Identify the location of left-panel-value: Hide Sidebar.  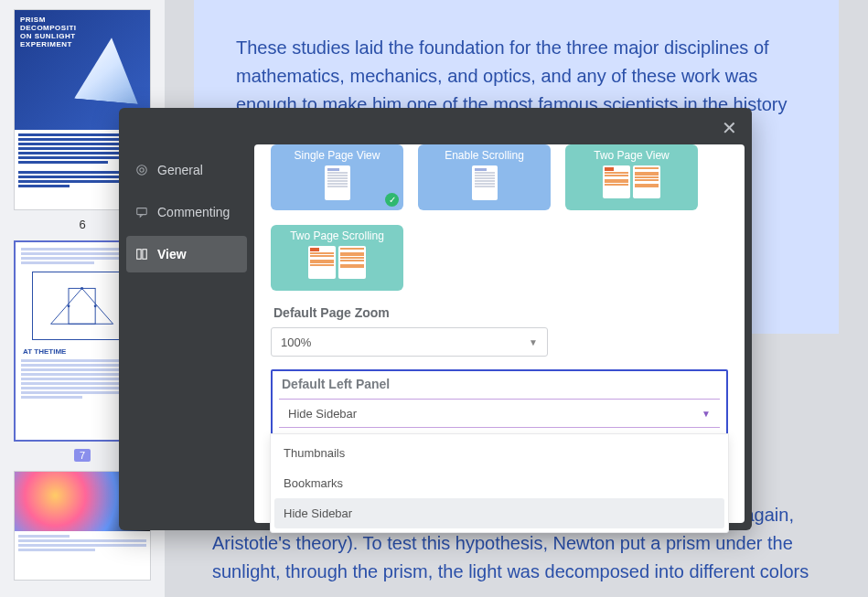
(322, 413).